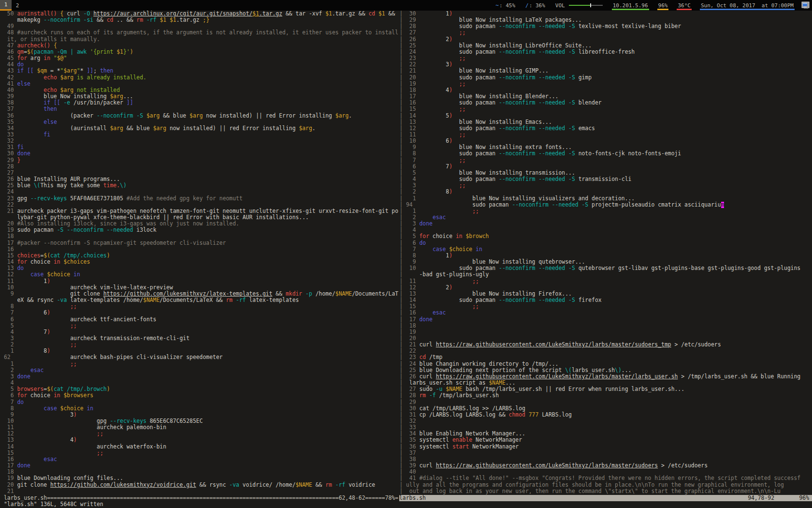 The image size is (812, 508). Describe the element at coordinates (202, 326) in the screenshot. I see `code-row: 5 ;;` at that location.